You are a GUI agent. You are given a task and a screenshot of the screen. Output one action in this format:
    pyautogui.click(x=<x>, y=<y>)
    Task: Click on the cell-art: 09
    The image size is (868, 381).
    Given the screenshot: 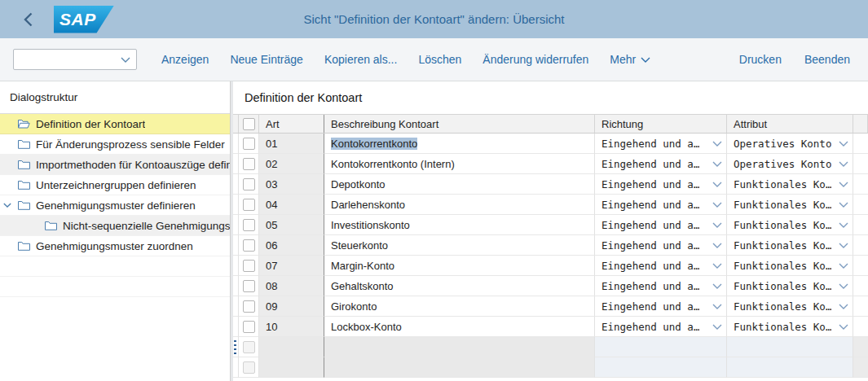 What is the action you would take?
    pyautogui.click(x=292, y=306)
    